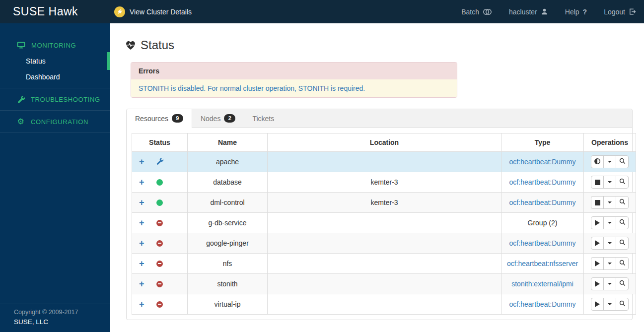  Describe the element at coordinates (542, 284) in the screenshot. I see `resource-type-link: stonith:external/ipmi` at that location.